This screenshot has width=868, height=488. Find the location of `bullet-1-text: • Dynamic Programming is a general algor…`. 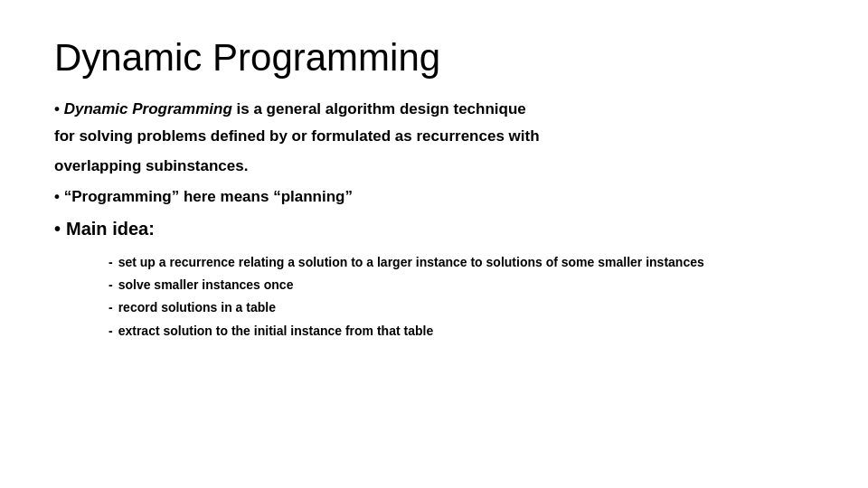

bullet-1-text: • Dynamic Programming is a general algor… is located at coordinates (290, 109).